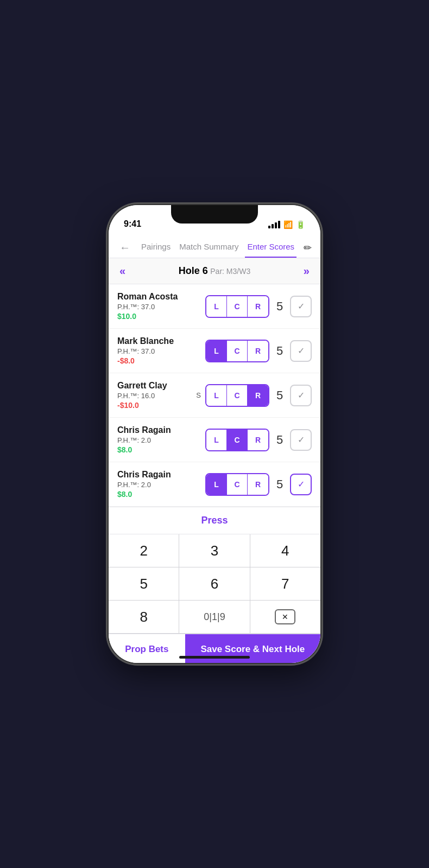  What do you see at coordinates (214, 617) in the screenshot?
I see `numpad-key-special: 0|1|9` at bounding box center [214, 617].